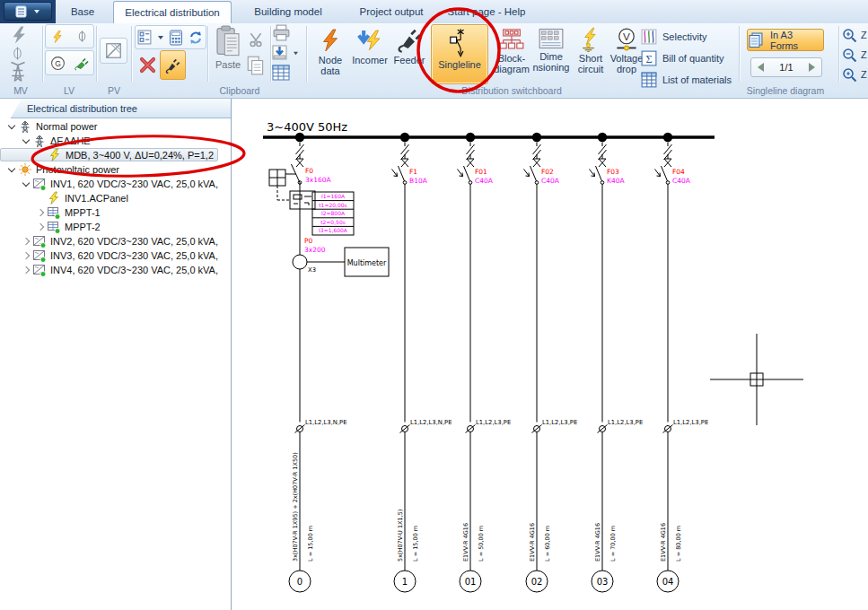  I want to click on calculator-icon, so click(176, 38).